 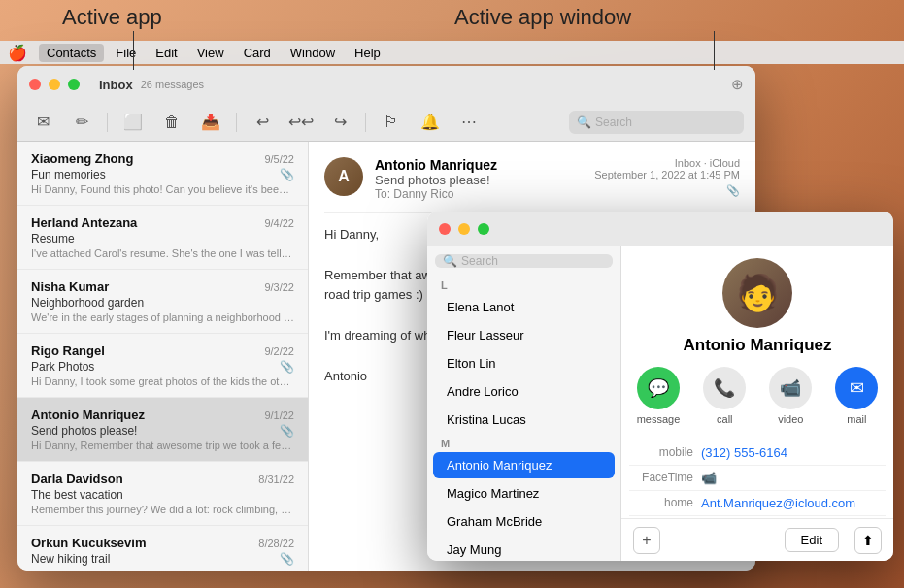 What do you see at coordinates (70, 287) in the screenshot?
I see `msg-sender: Nisha Kumar` at bounding box center [70, 287].